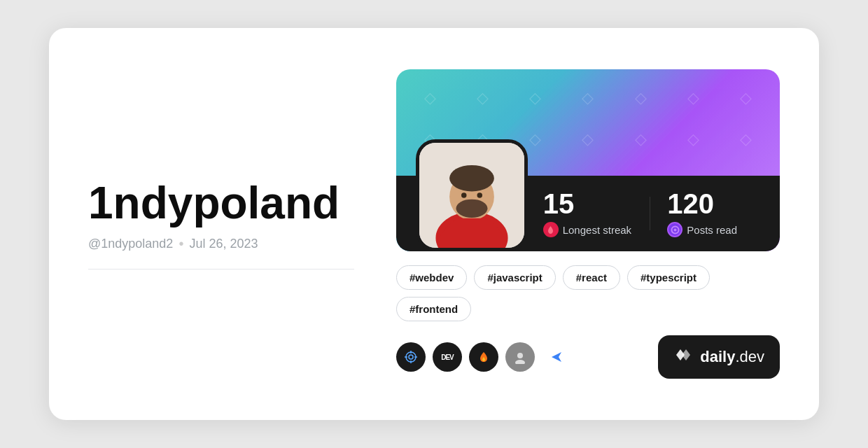 The image size is (868, 448). What do you see at coordinates (719, 357) in the screenshot?
I see `brand-logo: daily.dev` at bounding box center [719, 357].